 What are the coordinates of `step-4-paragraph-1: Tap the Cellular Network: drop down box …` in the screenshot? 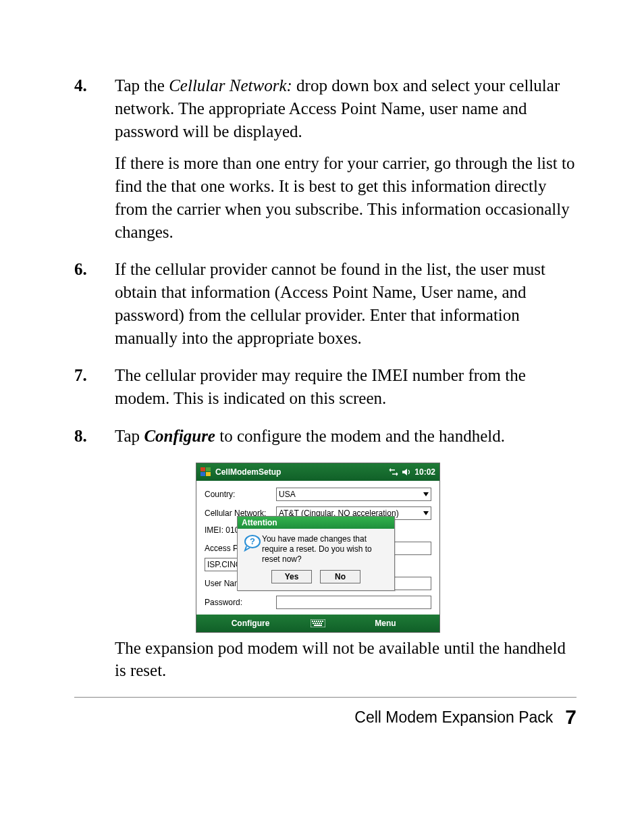 It's located at (346, 108).